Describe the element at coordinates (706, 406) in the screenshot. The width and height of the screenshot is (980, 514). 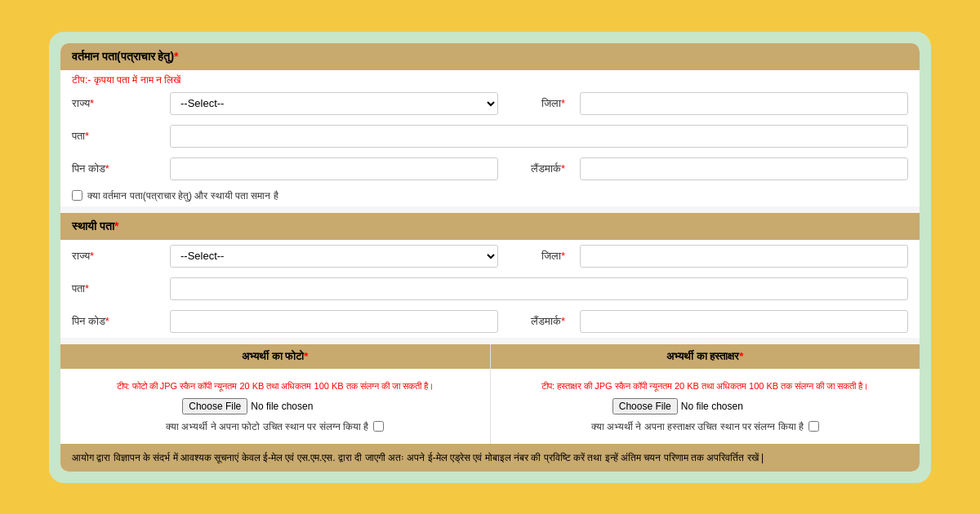
I see `signature-upload-row` at that location.